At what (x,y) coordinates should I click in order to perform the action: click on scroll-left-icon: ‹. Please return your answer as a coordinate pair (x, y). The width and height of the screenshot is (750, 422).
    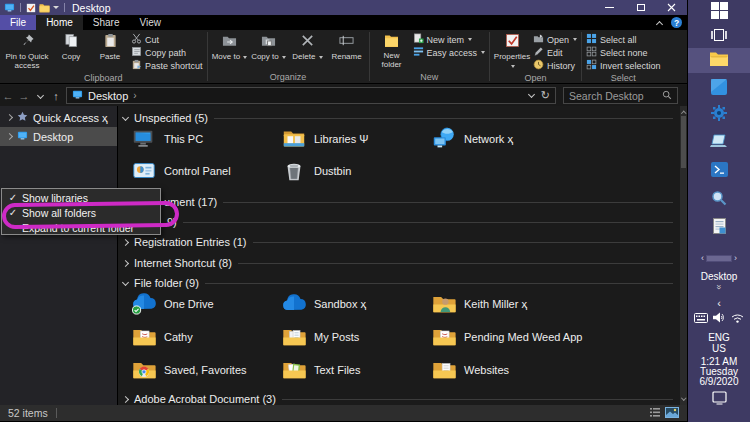
    Looking at the image, I should click on (702, 258).